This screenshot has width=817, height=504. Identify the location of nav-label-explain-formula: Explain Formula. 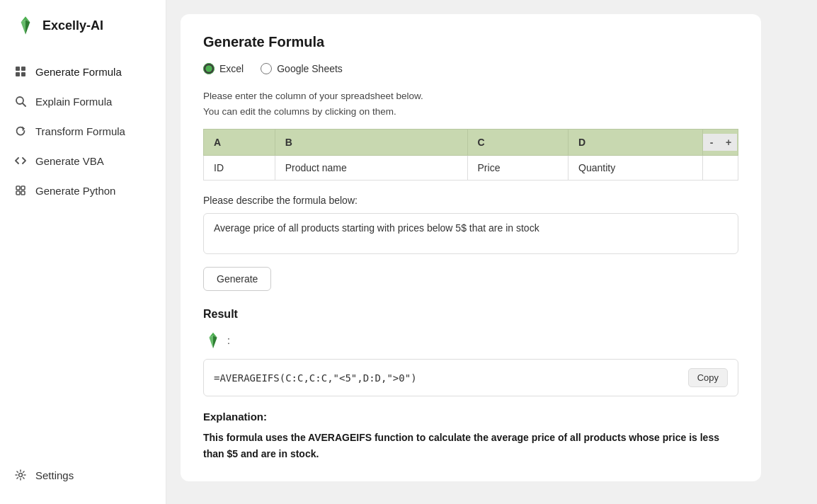
(74, 102).